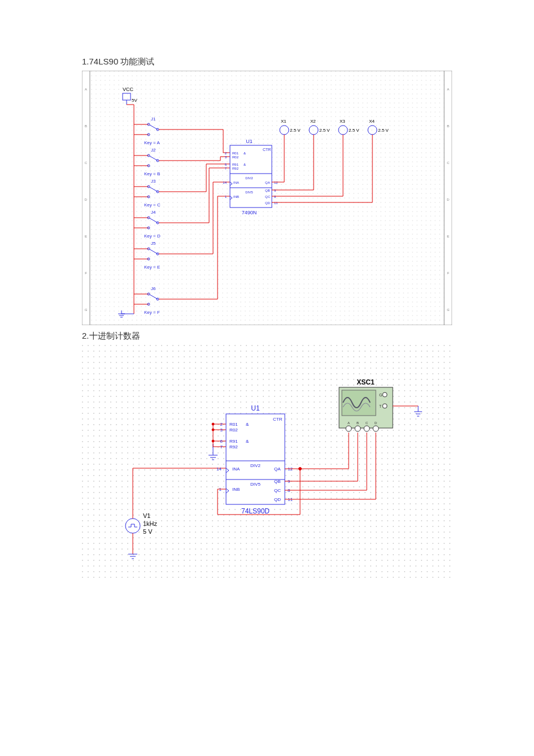 This screenshot has height=756, width=534. I want to click on svg-text: J3, so click(154, 181).